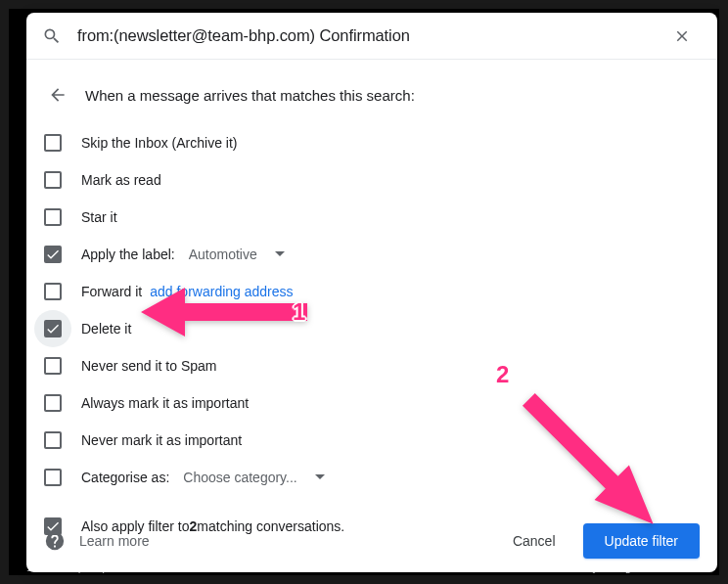  What do you see at coordinates (372, 292) in the screenshot?
I see `option-forward-it: Forward it add forwarding address` at bounding box center [372, 292].